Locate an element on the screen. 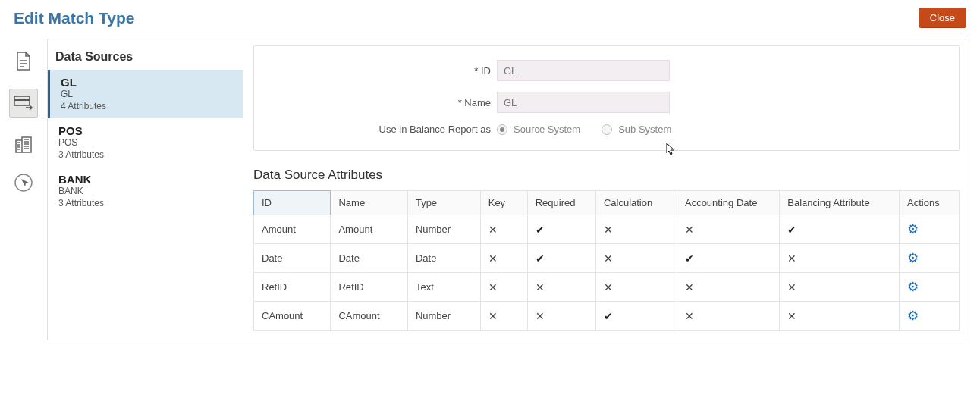 This screenshot has height=398, width=980. cursor-circle-icon is located at coordinates (24, 183).